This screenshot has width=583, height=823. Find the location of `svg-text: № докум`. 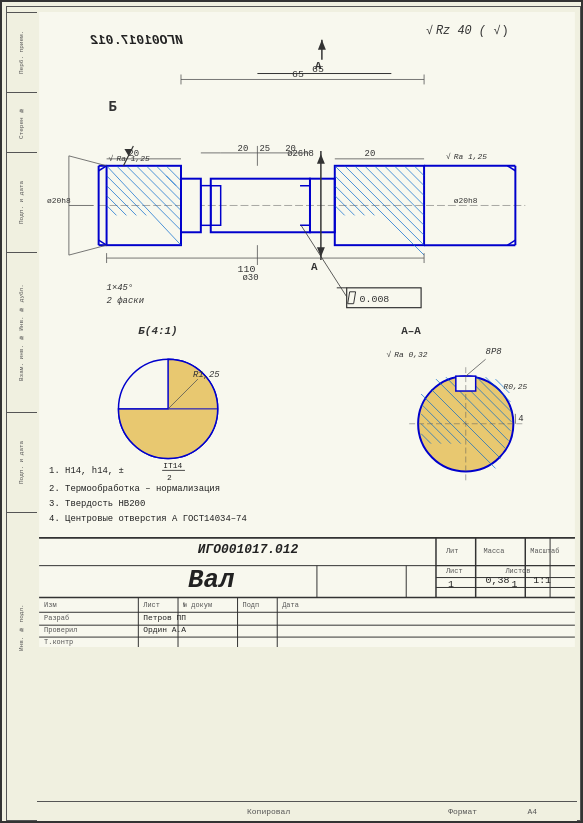

svg-text: № докум is located at coordinates (198, 605).